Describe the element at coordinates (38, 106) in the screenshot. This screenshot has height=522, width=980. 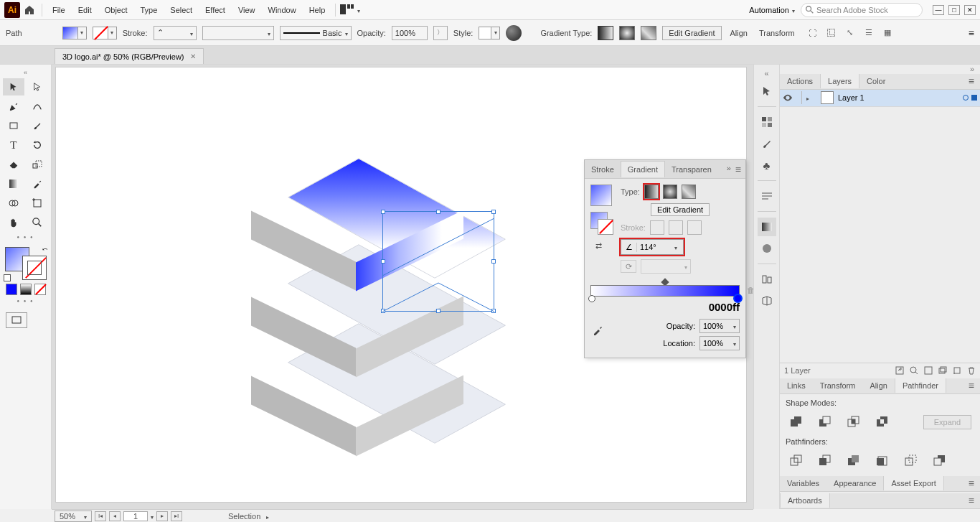
I see `curvature-tool` at that location.